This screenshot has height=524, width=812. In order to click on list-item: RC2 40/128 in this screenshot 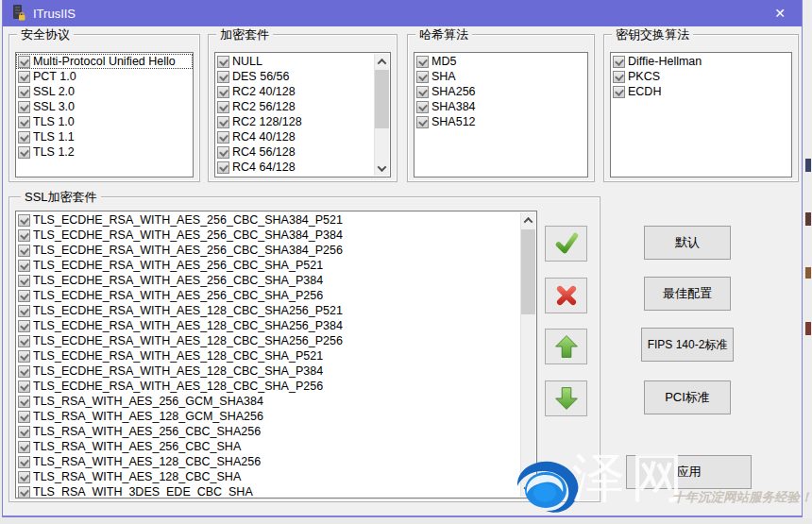, I will do `click(295, 92)`.